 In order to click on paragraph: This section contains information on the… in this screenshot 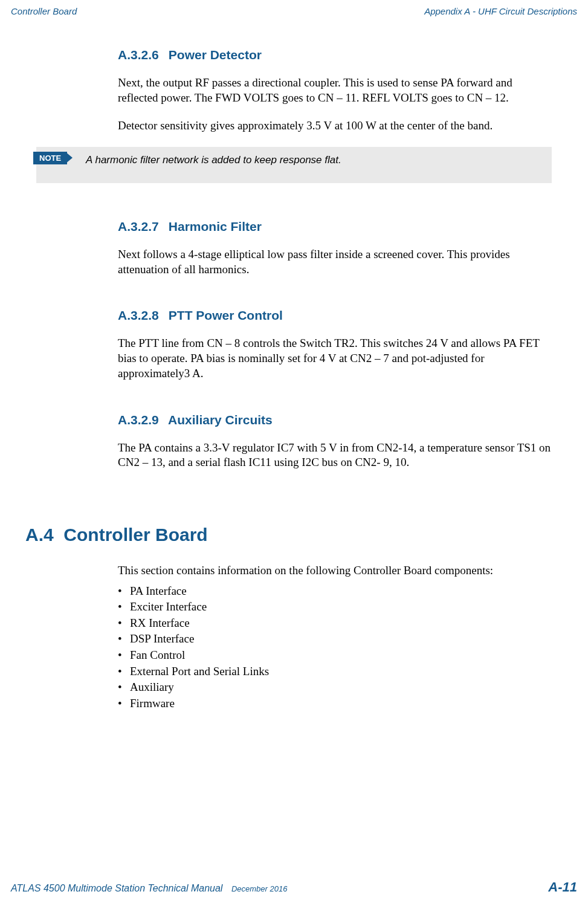, I will do `click(335, 571)`.